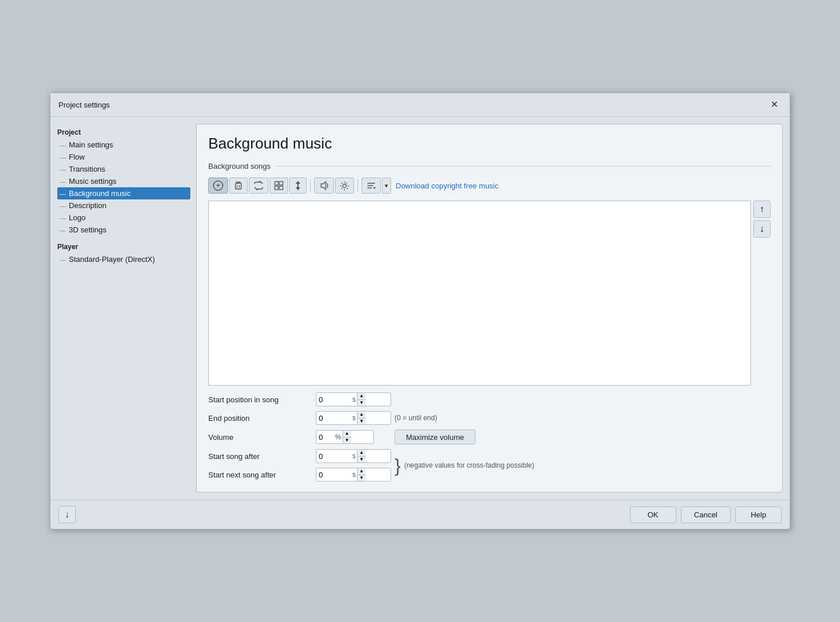  What do you see at coordinates (124, 217) in the screenshot?
I see `sidebar-item-logo: Logo` at bounding box center [124, 217].